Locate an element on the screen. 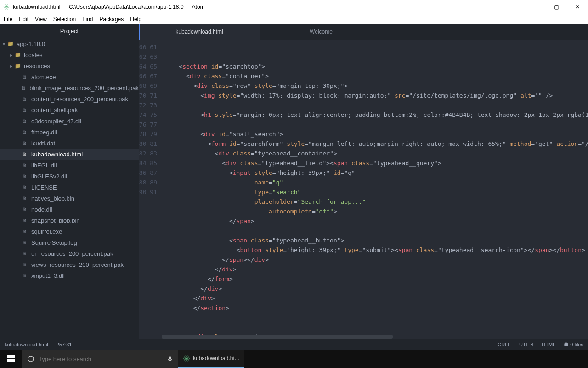 The width and height of the screenshot is (588, 368). tree-item-d3dcompiler-47-dll: 🗎d3dcompiler_47.dll is located at coordinates (69, 121).